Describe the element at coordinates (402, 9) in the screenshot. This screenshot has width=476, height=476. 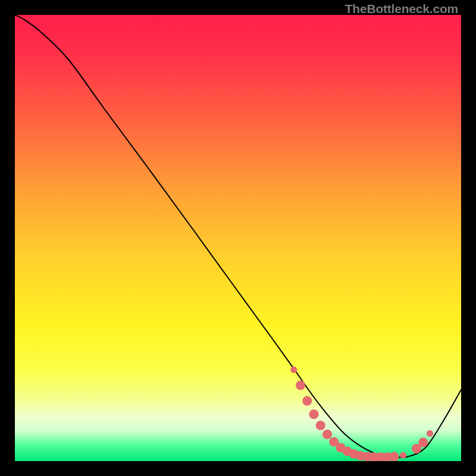
I see `watermark-text: TheBottleneck.com` at that location.